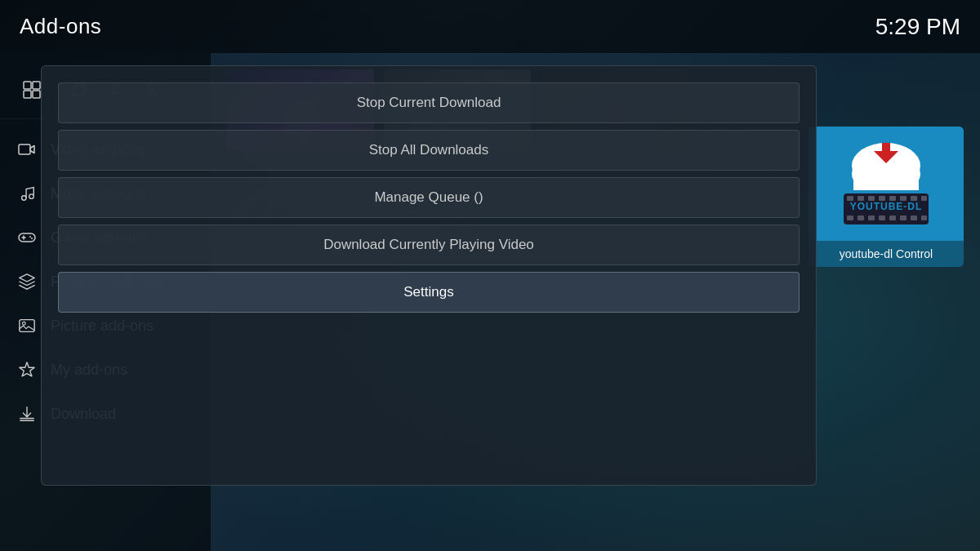  I want to click on clock: 5:29 PM, so click(918, 27).